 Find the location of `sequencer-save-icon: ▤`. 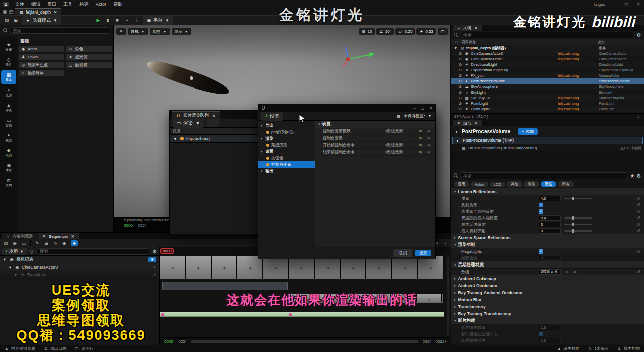

sequencer-save-icon: ▤ is located at coordinates (6, 243).